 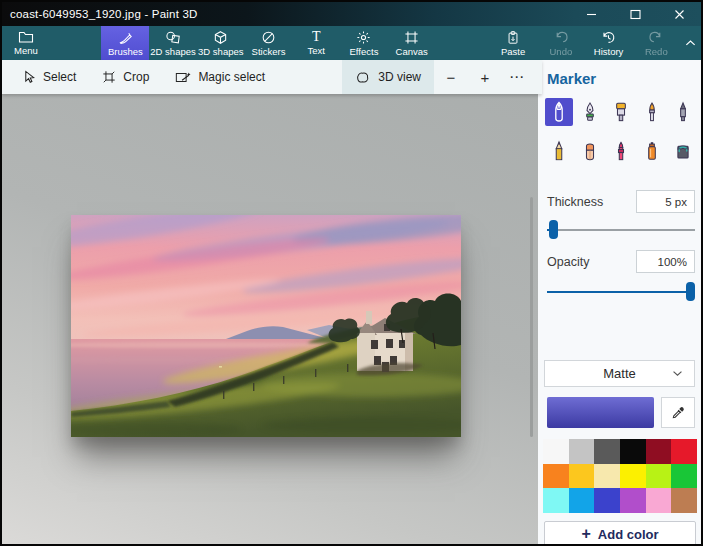 I want to click on brush-eraser, so click(x=590, y=151).